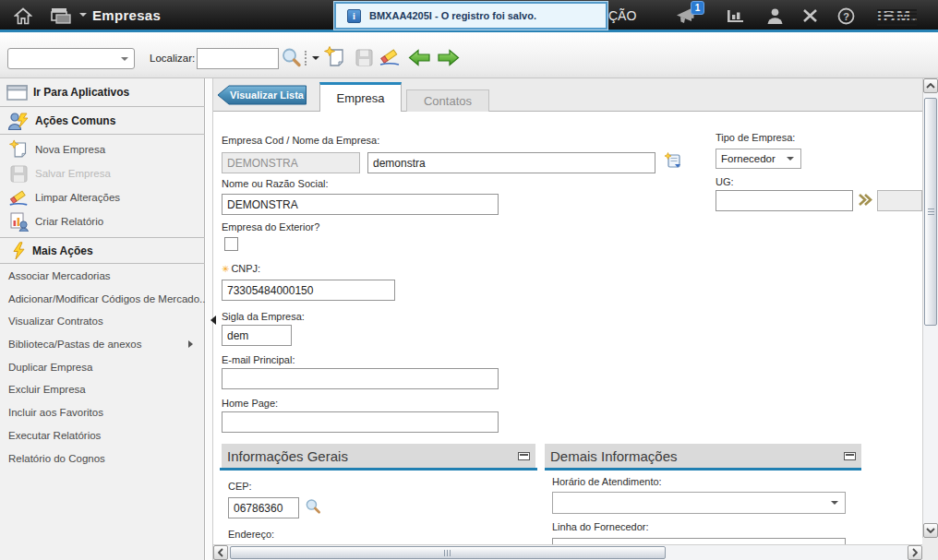  I want to click on system-message: i BMXAA4205I - O registro foi salvo., so click(471, 16).